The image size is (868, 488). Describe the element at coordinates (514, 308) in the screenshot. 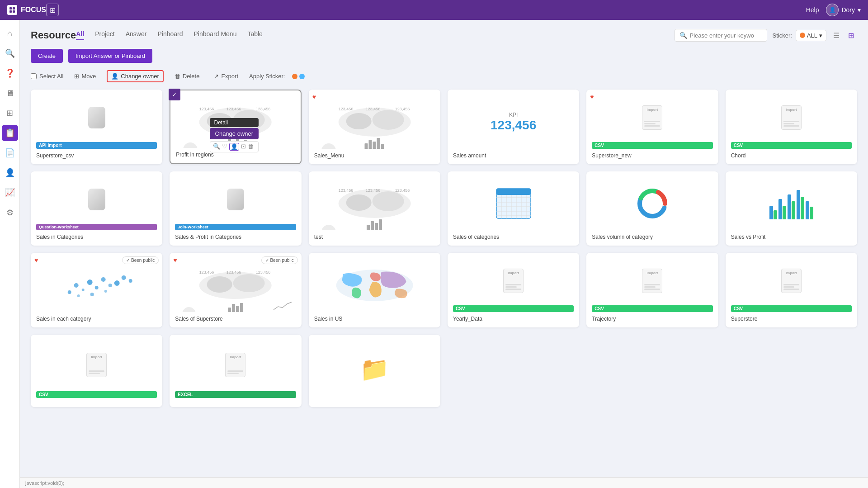

I see `card-badge-csv: CSV` at that location.